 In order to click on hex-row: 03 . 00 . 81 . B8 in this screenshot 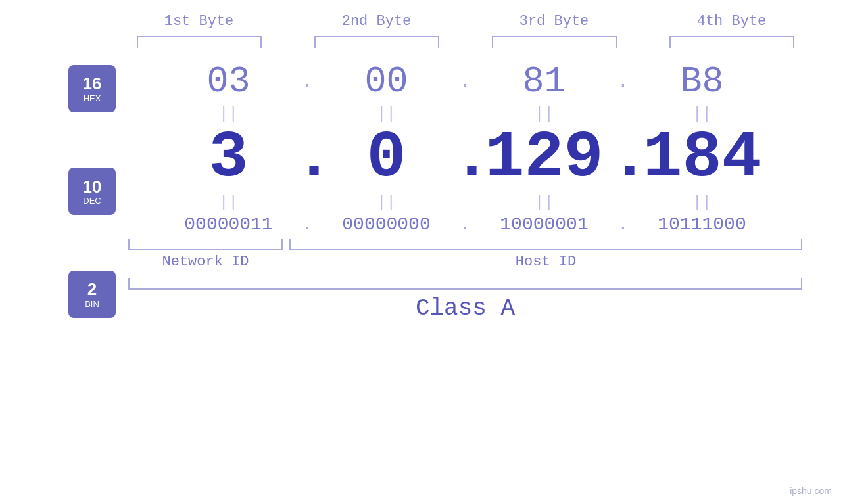, I will do `click(466, 81)`.